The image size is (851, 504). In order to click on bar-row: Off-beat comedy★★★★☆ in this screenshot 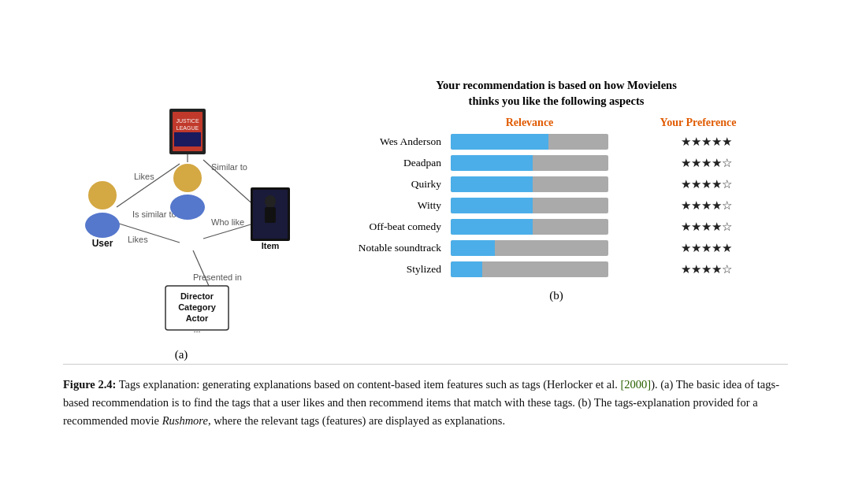, I will do `click(556, 227)`.